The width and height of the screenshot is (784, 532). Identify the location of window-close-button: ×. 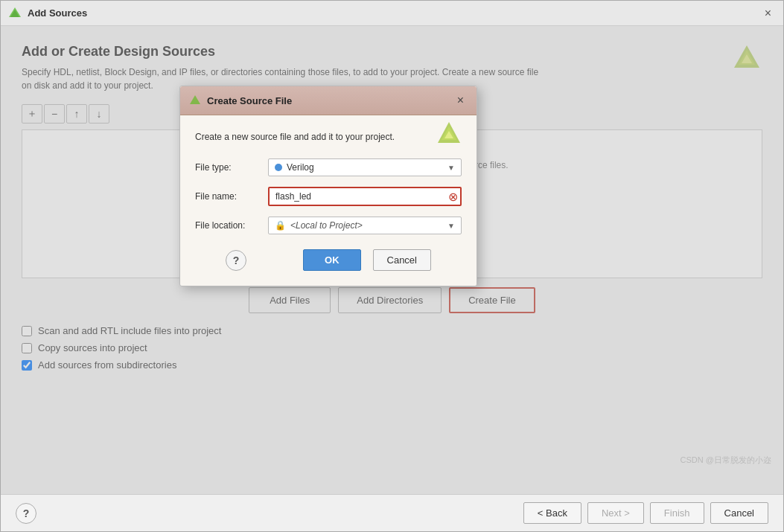
(768, 13).